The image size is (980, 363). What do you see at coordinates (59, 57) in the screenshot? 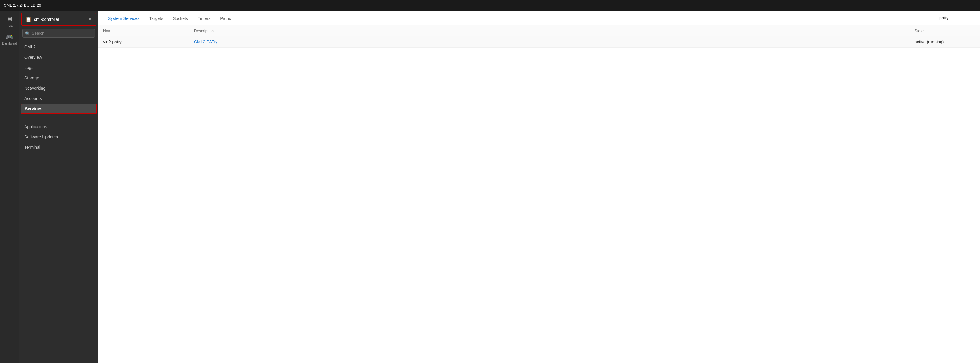
I see `sidebar-item-overview: Overview` at bounding box center [59, 57].